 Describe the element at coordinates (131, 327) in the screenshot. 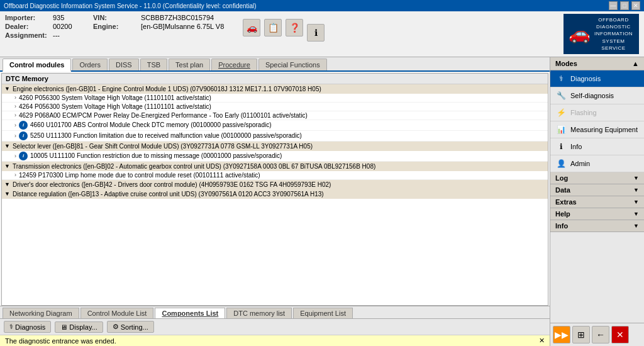

I see `toolbar-btn-sorting: ⚙Sorting...` at that location.